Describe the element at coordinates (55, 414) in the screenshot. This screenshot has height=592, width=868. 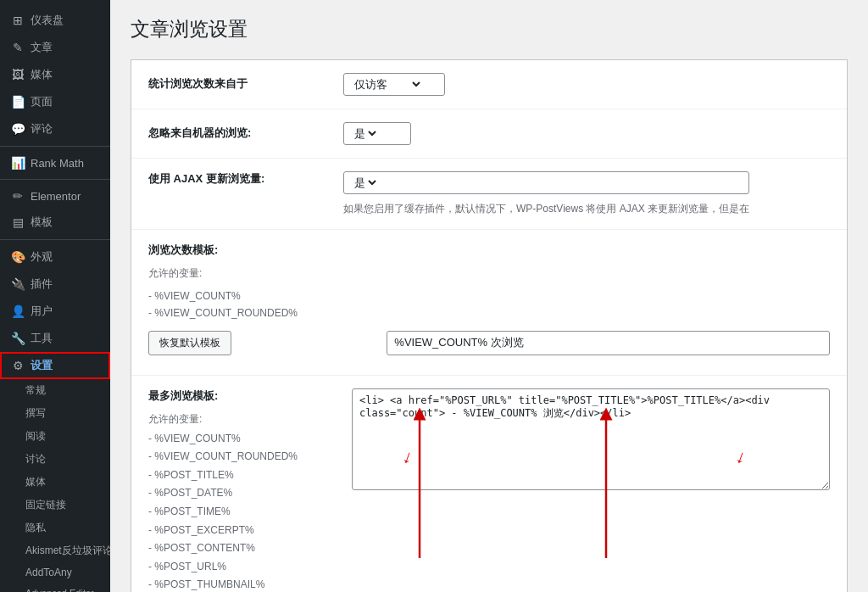
I see `sidebar-sub-writing: 撰写` at that location.